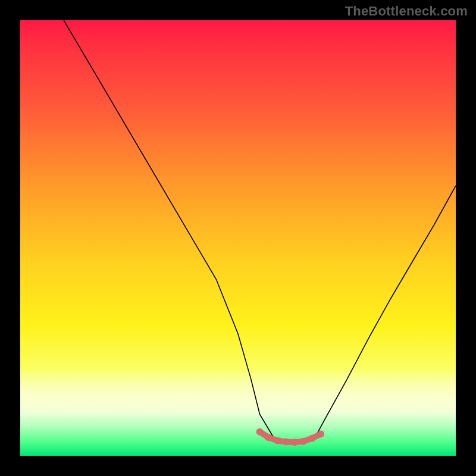 The height and width of the screenshot is (476, 476). I want to click on watermark-text: TheBottleneck.com, so click(406, 11).